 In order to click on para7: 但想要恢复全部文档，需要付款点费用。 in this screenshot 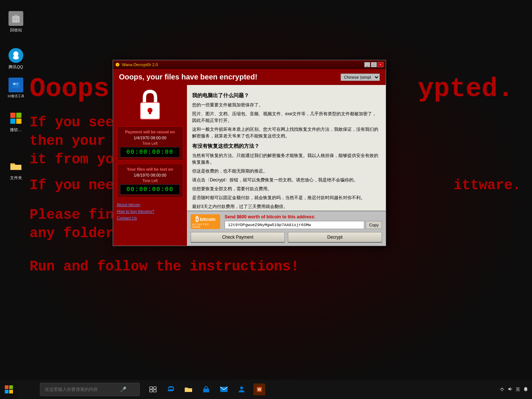, I will do `click(286, 189)`.